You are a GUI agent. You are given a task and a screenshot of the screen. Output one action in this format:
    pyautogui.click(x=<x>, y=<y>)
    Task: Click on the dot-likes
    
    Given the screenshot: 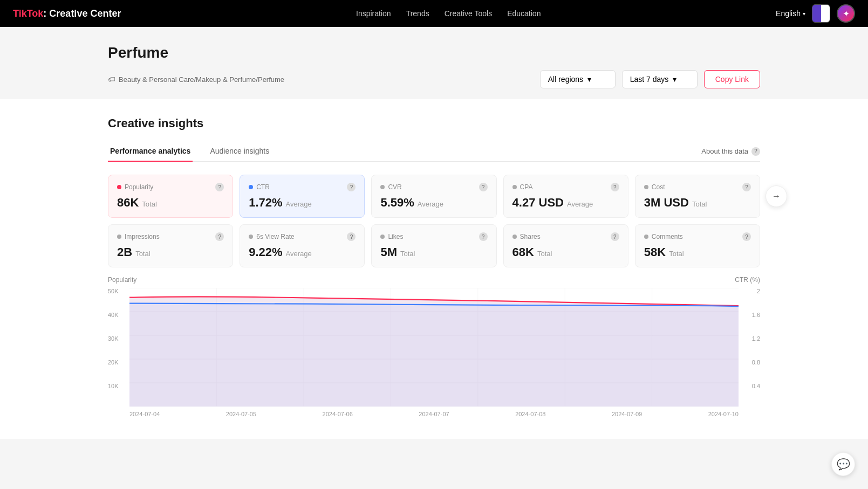 What is the action you would take?
    pyautogui.click(x=382, y=237)
    